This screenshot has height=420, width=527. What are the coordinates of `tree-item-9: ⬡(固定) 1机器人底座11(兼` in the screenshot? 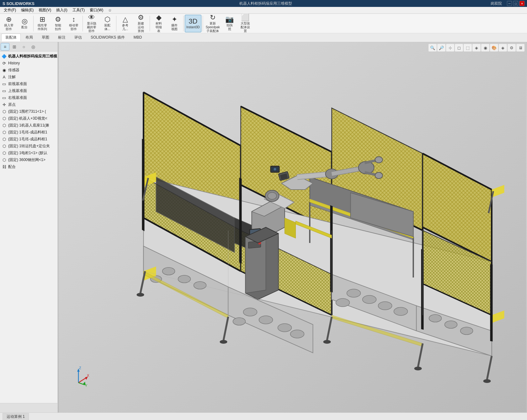 It's located at (29, 125).